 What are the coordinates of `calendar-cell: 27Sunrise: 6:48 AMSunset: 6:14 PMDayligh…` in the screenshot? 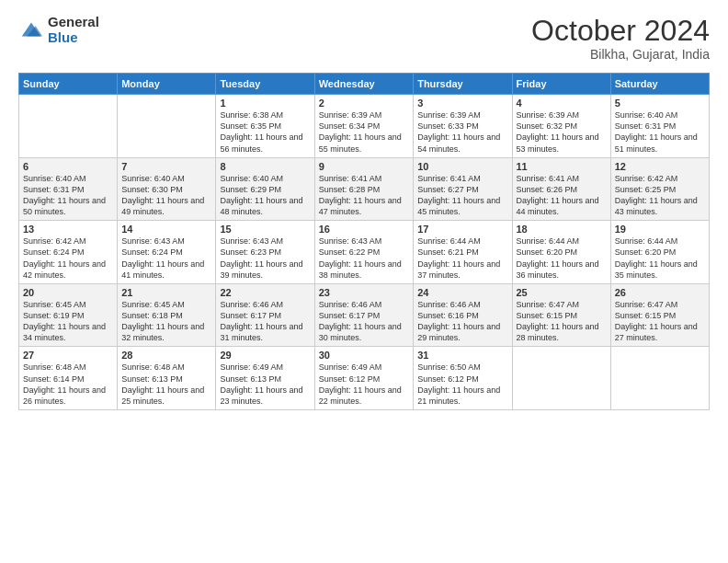 It's located at (68, 379).